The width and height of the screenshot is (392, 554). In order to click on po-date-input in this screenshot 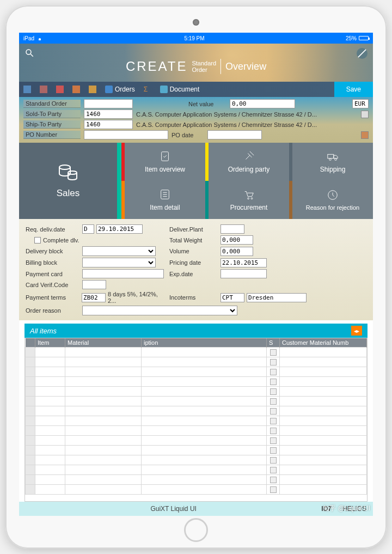, I will do `click(235, 135)`.